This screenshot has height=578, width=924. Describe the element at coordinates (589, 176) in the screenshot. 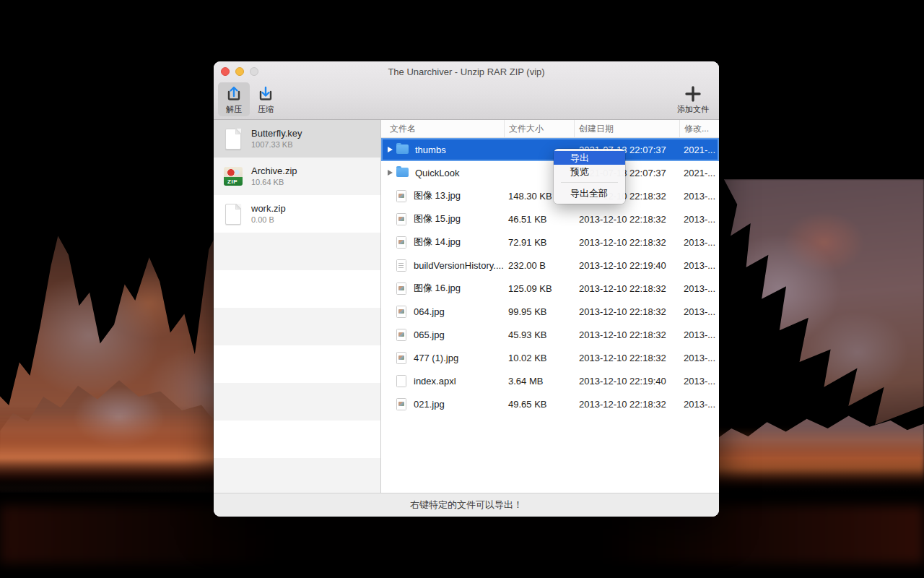

I see `context-menu: 导出预览导出全部` at that location.